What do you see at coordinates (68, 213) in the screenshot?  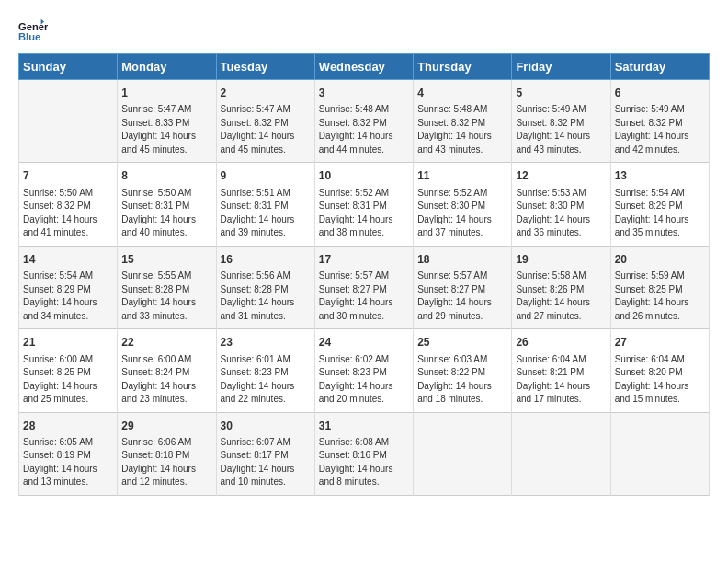 I see `day-info: Sunrise: 5:50 AM Sunset: 8:32 PM Dayligh…` at bounding box center [68, 213].